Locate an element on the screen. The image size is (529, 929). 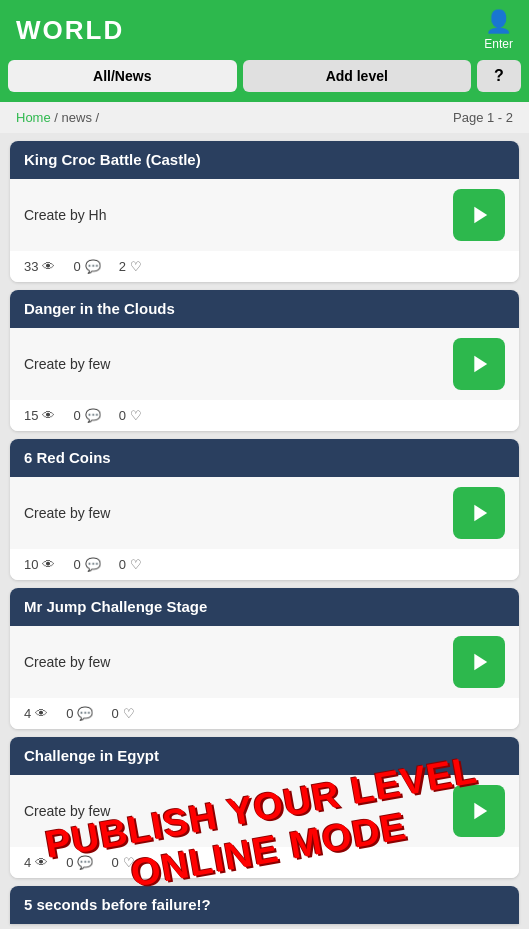
card-header-partial: 5 seconds before failure!? is located at coordinates (264, 905).